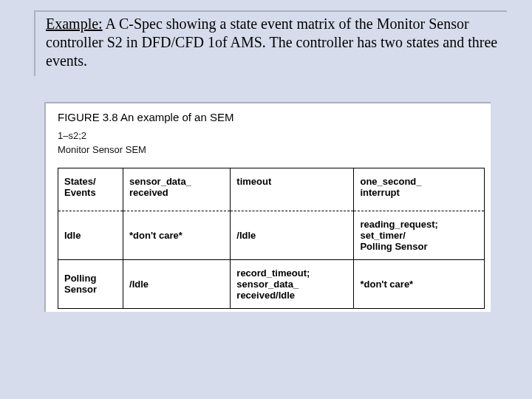  Describe the element at coordinates (177, 284) in the screenshot. I see `cell-c1: /Idle` at that location.